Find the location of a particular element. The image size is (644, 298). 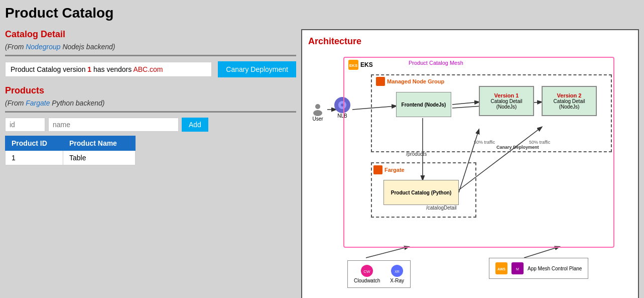

traffic-right-label: 50% traffic is located at coordinates (540, 142).